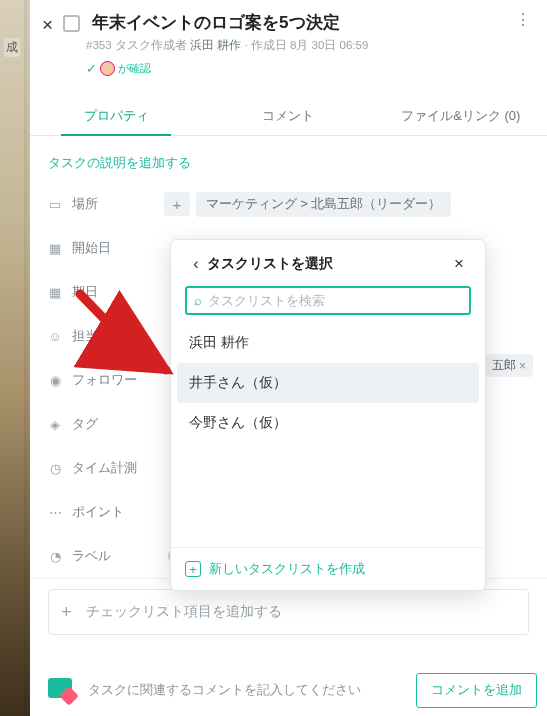 The height and width of the screenshot is (716, 547). Describe the element at coordinates (55, 512) in the screenshot. I see `dots-icon: ⋯` at that location.